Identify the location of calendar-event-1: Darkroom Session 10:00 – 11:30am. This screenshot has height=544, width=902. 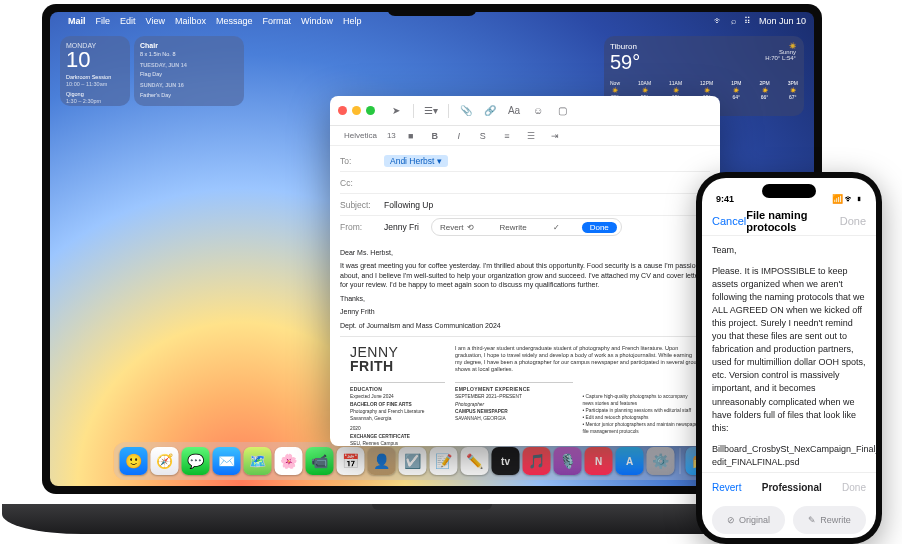
(95, 81).